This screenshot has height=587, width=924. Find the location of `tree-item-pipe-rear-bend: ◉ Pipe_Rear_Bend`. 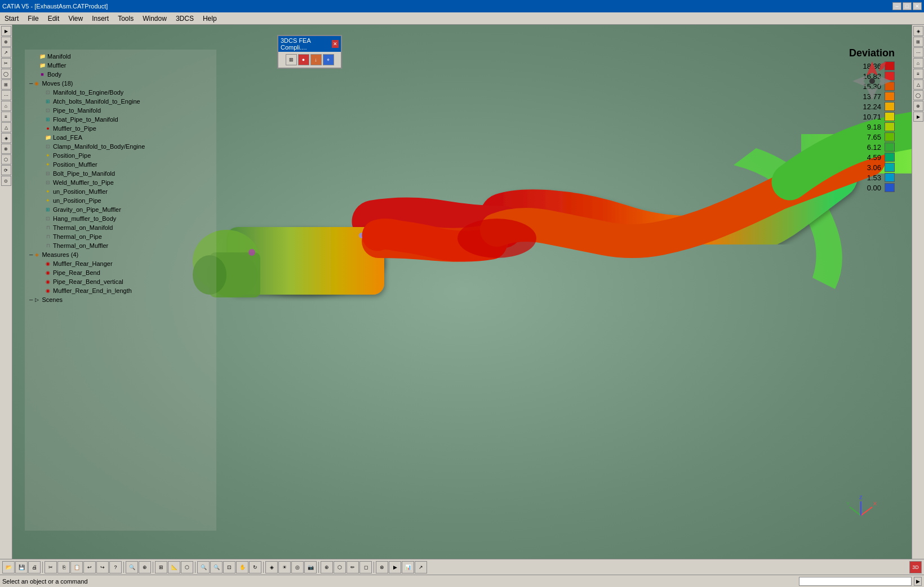

tree-item-pipe-rear-bend: ◉ Pipe_Rear_Bend is located at coordinates (121, 273).